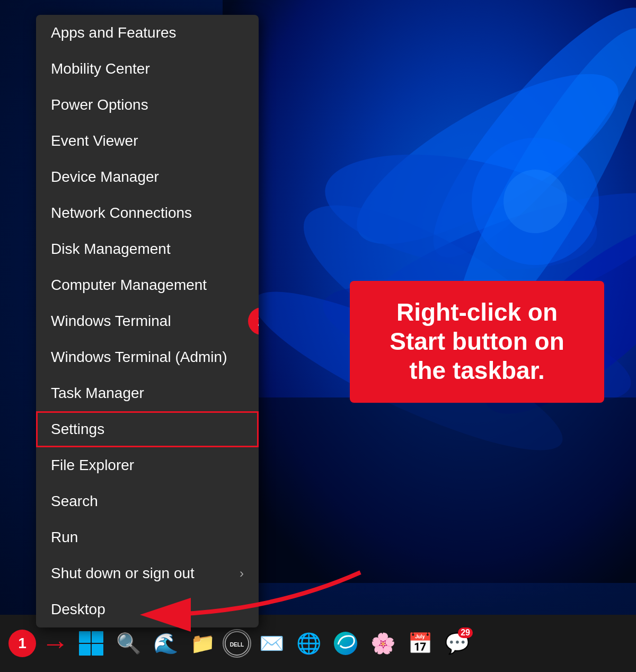 The image size is (636, 672). What do you see at coordinates (147, 465) in the screenshot?
I see `menu-item-file-explorer: File Explorer` at bounding box center [147, 465].